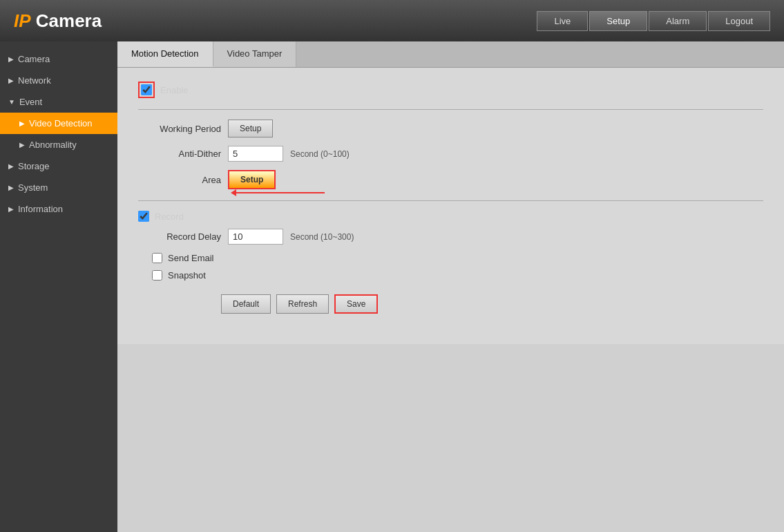 The image size is (784, 532). I want to click on sidebar-item-system: ▶ System, so click(59, 188).